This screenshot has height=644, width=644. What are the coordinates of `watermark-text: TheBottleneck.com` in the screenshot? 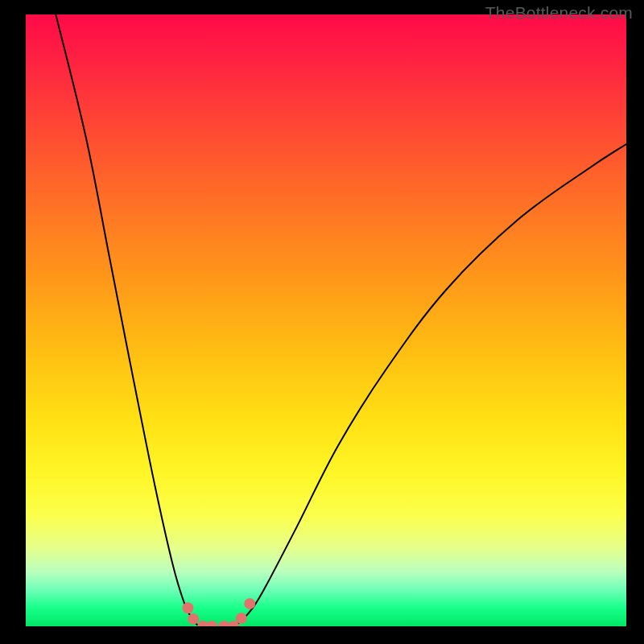 It's located at (559, 13).